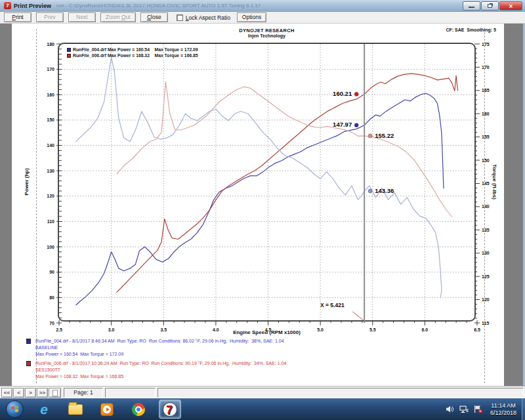 The width and height of the screenshot is (525, 420). What do you see at coordinates (52, 298) in the screenshot?
I see `svg-text: 80` at bounding box center [52, 298].